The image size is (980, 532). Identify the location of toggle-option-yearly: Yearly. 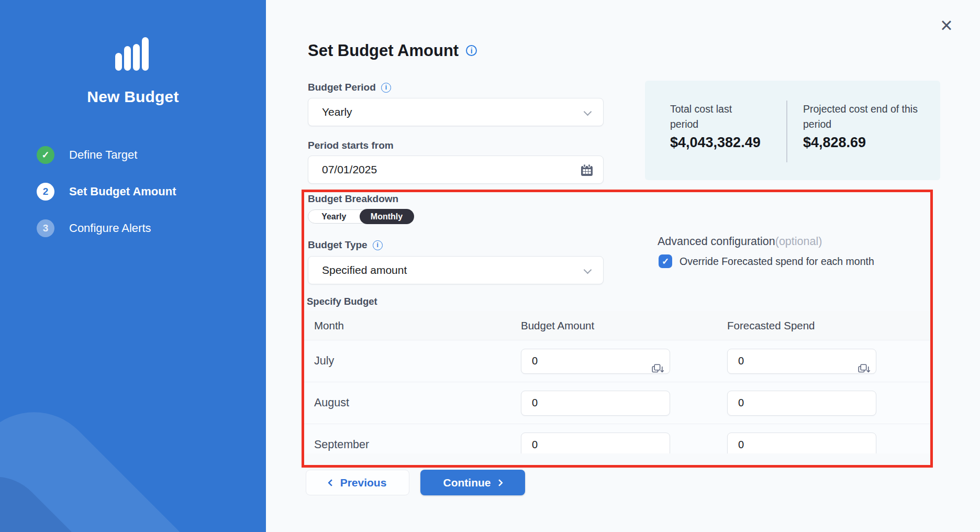
(334, 217).